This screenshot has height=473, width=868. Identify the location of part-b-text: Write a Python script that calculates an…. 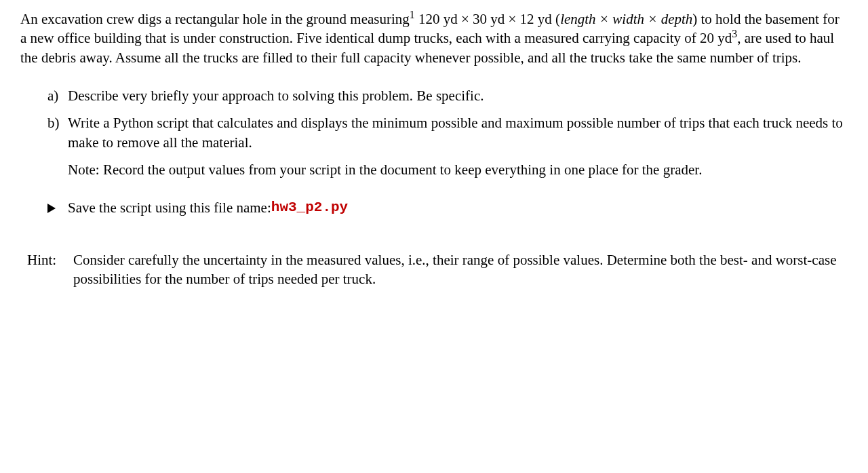
(456, 132).